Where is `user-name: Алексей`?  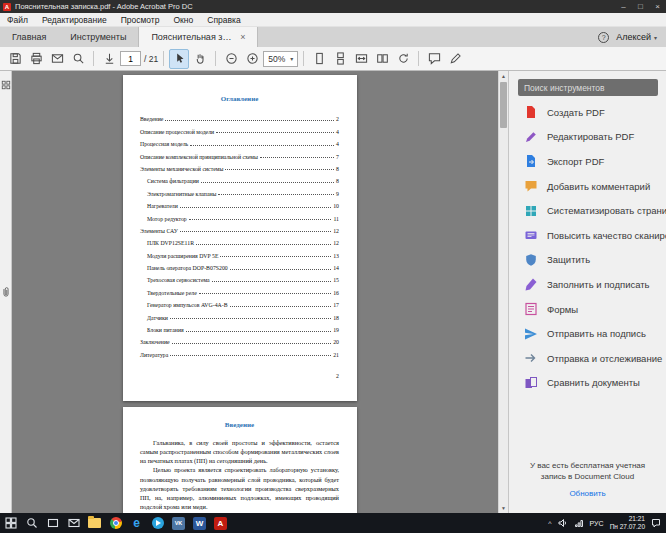 user-name: Алексей is located at coordinates (634, 37).